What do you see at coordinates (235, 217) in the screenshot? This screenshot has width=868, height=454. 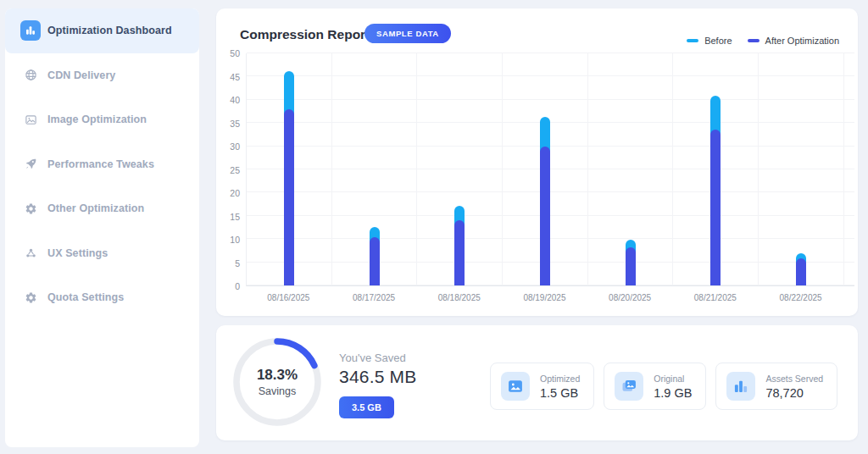 I see `y-tick-label: 15` at bounding box center [235, 217].